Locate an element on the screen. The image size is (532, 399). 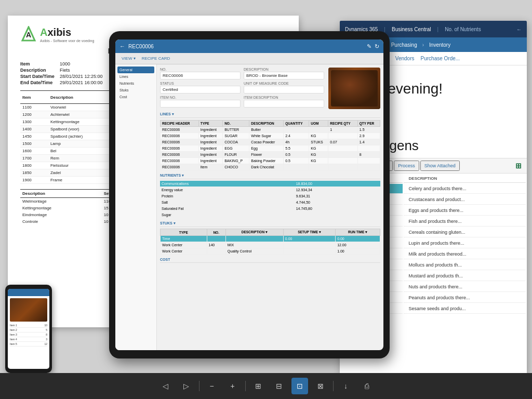
phone-device: Item 110 Item 25 Item 38 Item 43 Item 51… is located at coordinates (29, 329).